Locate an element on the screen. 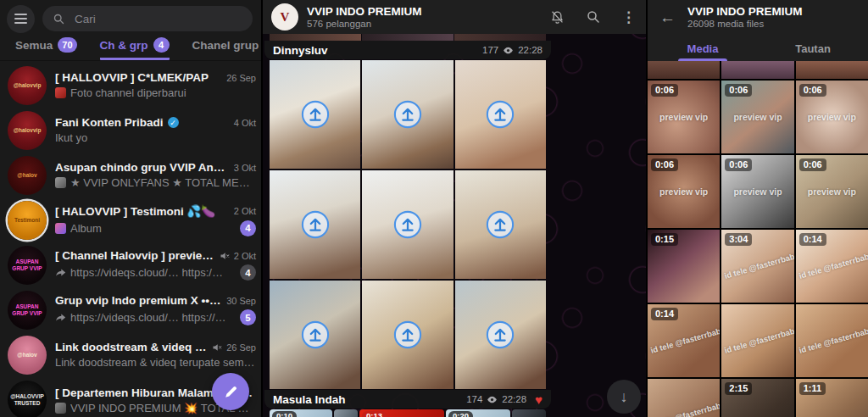 This screenshot has width=868, height=417. video-thumbnail: 0:20 is located at coordinates (478, 414).